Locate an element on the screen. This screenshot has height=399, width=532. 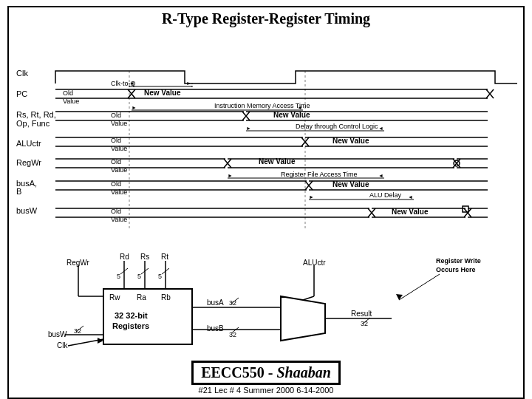
svg-text: B is located at coordinates (19, 191).